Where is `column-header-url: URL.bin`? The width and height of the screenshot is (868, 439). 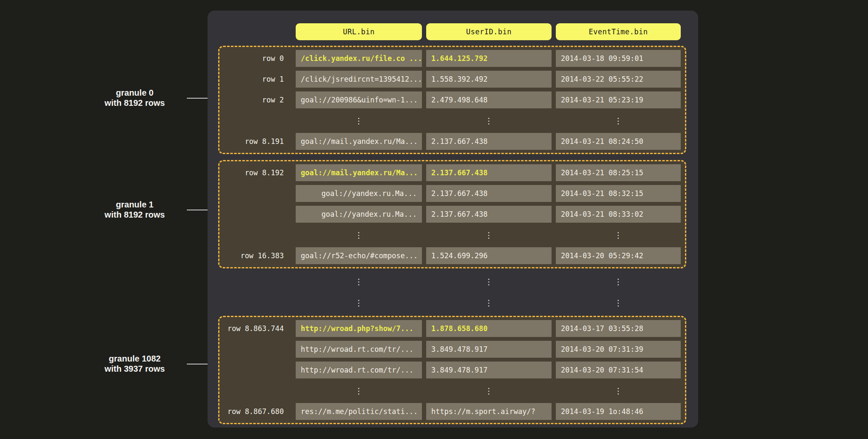 column-header-url: URL.bin is located at coordinates (359, 32).